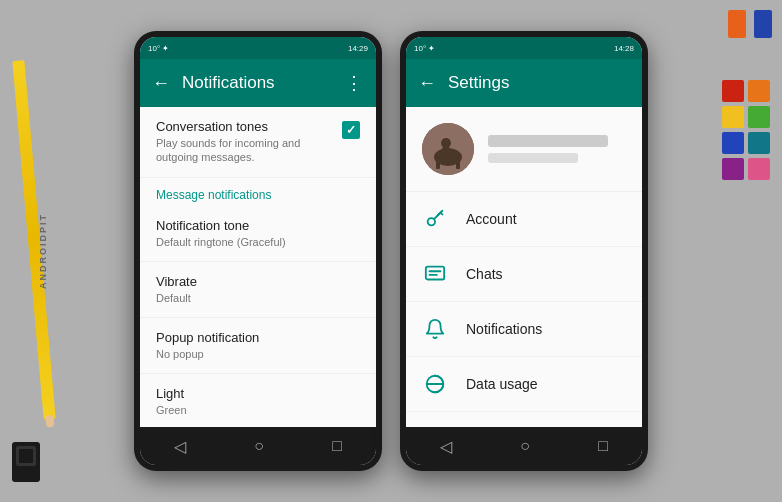  Describe the element at coordinates (258, 394) in the screenshot. I see `light-title: Light` at that location.